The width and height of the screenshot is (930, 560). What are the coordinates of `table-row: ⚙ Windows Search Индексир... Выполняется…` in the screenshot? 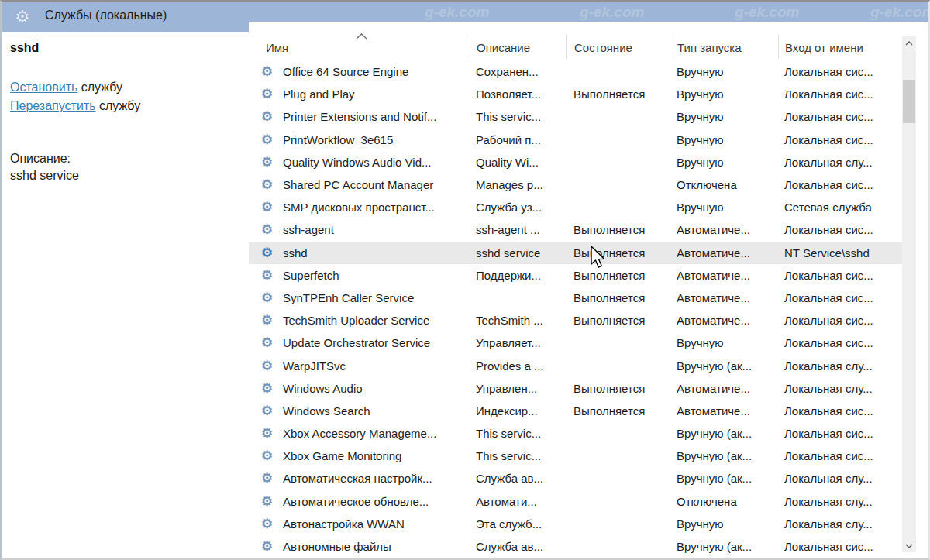 It's located at (577, 411).